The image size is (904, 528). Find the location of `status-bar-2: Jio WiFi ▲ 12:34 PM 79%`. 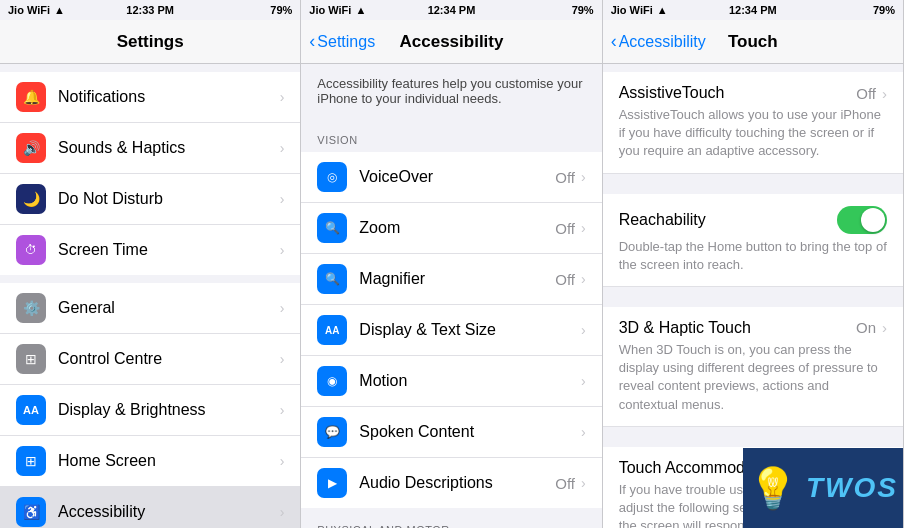

status-bar-2: Jio WiFi ▲ 12:34 PM 79% is located at coordinates (451, 10).